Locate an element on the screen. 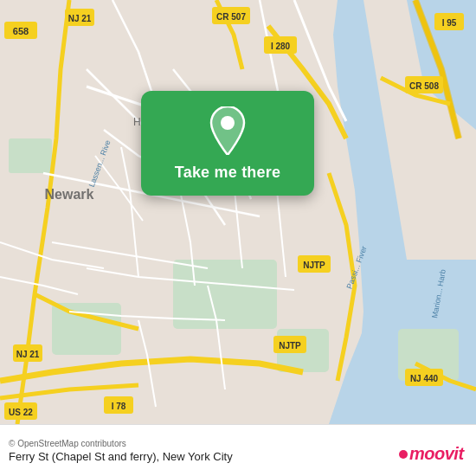 This screenshot has height=476, width=476. moovit-logo-svg: moovit is located at coordinates (431, 451).